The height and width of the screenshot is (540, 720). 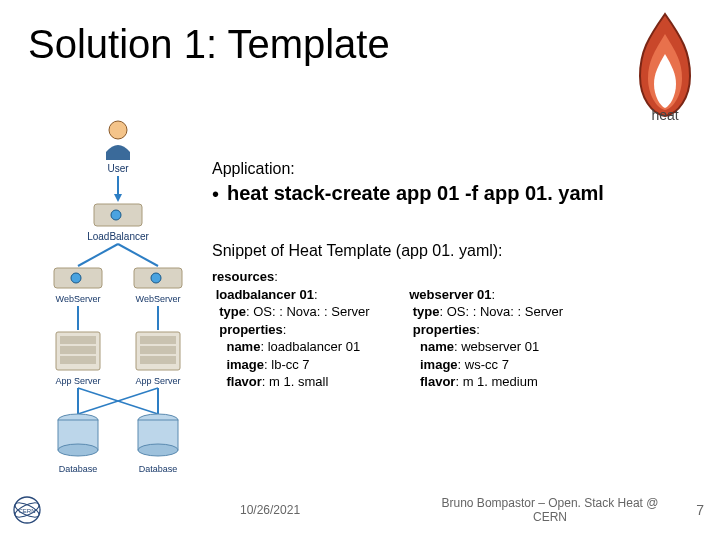 What do you see at coordinates (118, 236) in the screenshot?
I see `lb-label: LoadBalancer` at bounding box center [118, 236].